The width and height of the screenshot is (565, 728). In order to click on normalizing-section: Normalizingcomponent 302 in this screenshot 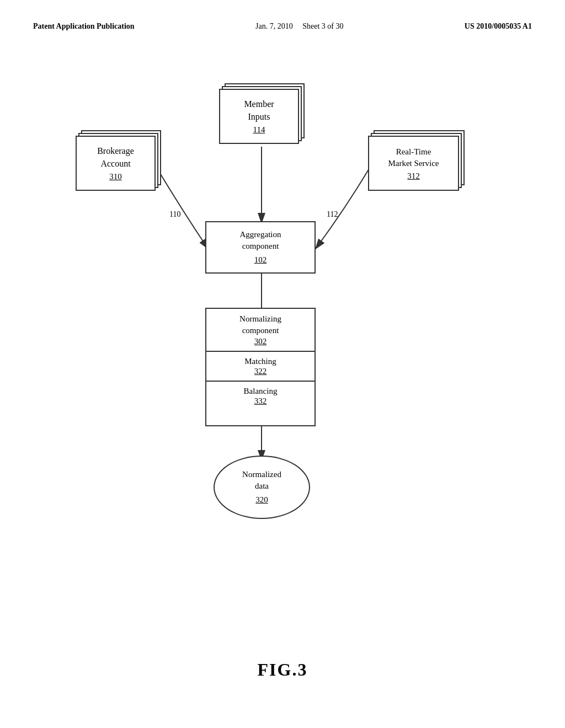, I will do `click(260, 330)`.